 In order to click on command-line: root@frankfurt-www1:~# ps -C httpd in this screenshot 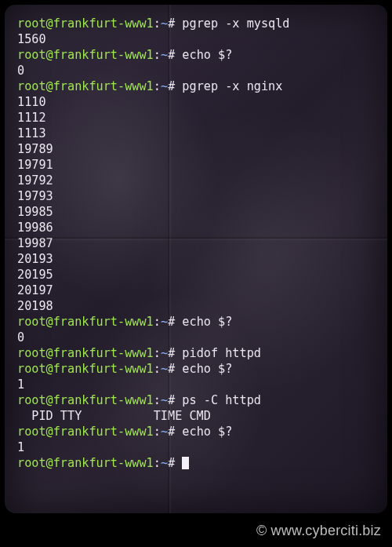, I will do `click(198, 400)`.